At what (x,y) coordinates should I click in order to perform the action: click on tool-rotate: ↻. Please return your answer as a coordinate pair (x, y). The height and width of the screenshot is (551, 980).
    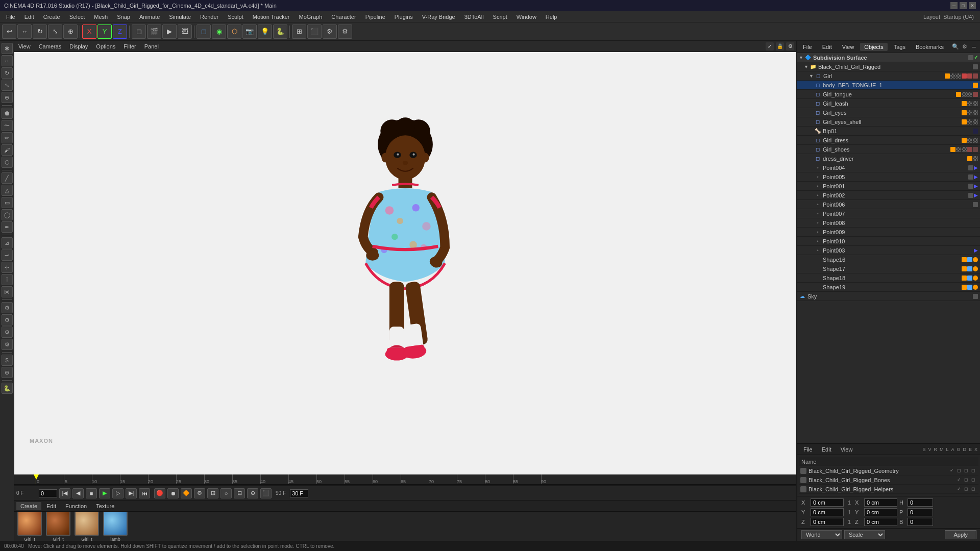
    Looking at the image, I should click on (7, 73).